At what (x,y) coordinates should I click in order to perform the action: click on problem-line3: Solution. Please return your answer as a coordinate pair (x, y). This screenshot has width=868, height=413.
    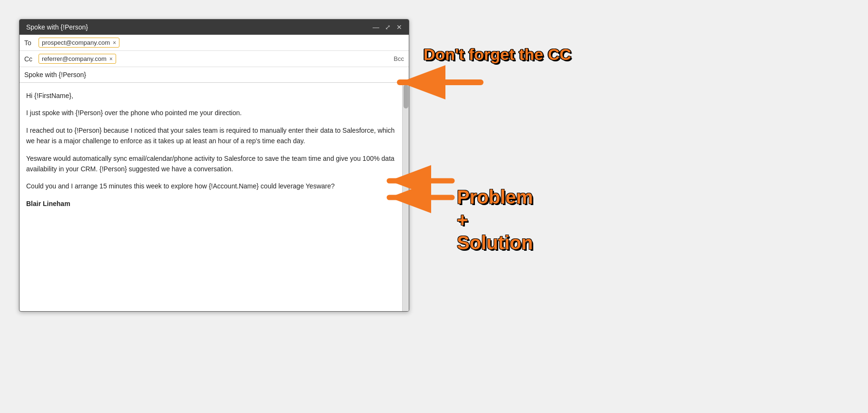
    Looking at the image, I should click on (495, 243).